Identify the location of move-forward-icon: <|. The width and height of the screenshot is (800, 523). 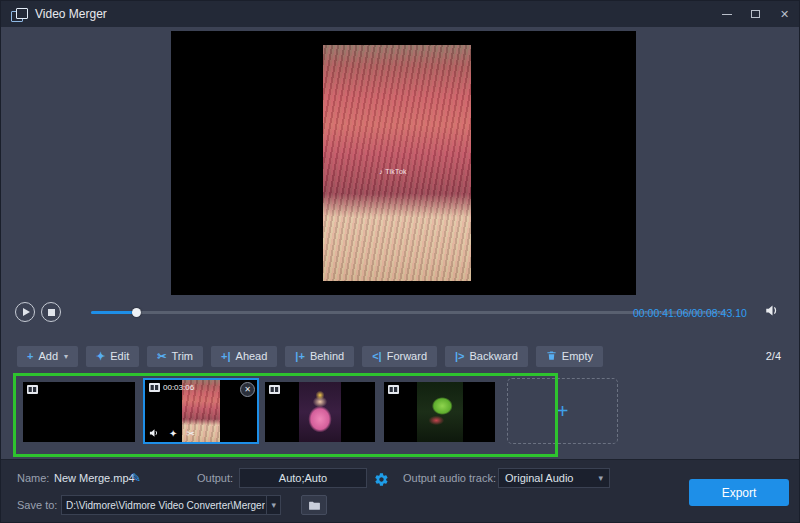
(377, 356).